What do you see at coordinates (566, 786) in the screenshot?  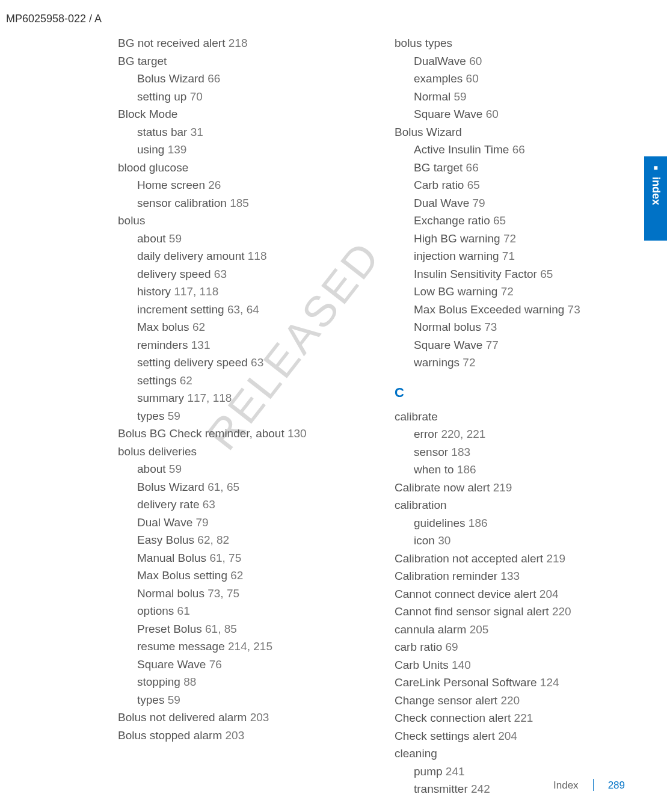 I see `footer-label: Index` at bounding box center [566, 786].